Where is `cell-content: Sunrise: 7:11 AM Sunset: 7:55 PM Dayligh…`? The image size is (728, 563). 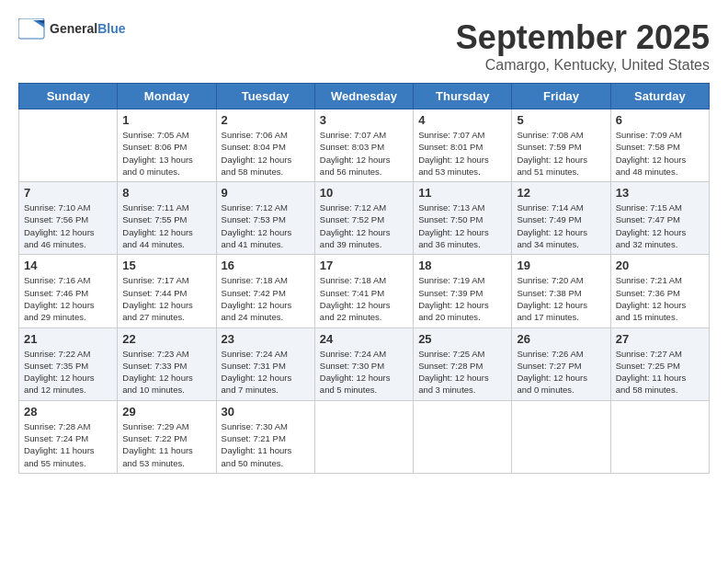 cell-content: Sunrise: 7:11 AM Sunset: 7:55 PM Dayligh… is located at coordinates (166, 226).